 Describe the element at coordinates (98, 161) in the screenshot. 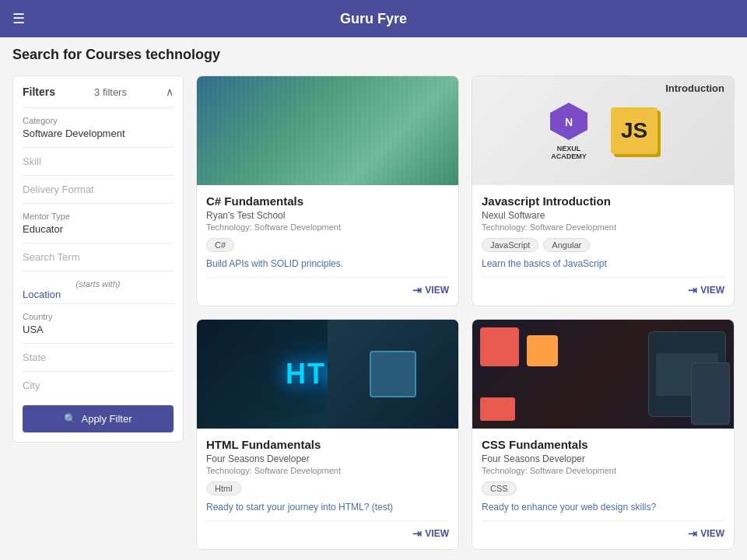

I see `skill-filter: Skill` at that location.